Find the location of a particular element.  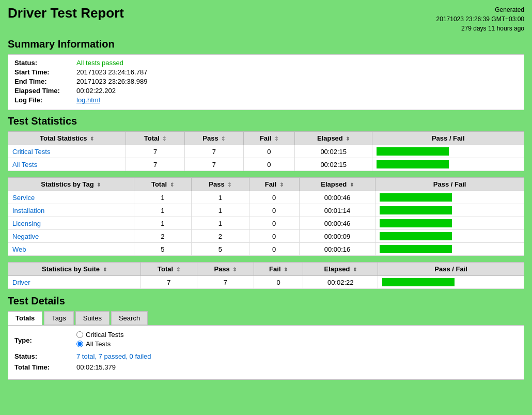

radio-all-input is located at coordinates (80, 344).